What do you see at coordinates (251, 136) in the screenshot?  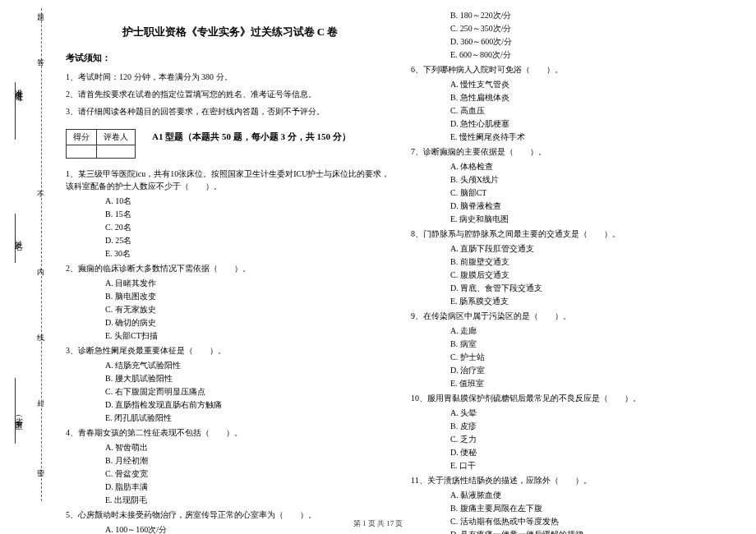 I see `section-title: A1 型题（本题共 50 题，每小题 3 分，共 150 分）` at bounding box center [251, 136].